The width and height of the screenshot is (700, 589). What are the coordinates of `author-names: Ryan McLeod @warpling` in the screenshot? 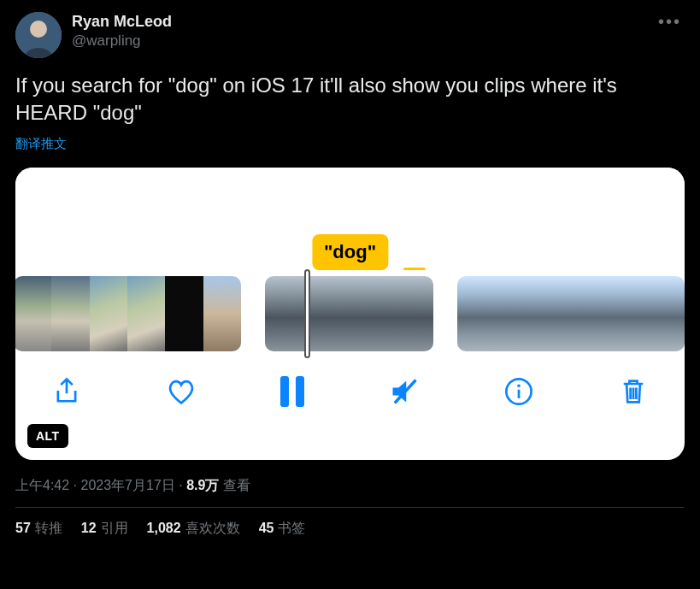 It's located at (121, 31).